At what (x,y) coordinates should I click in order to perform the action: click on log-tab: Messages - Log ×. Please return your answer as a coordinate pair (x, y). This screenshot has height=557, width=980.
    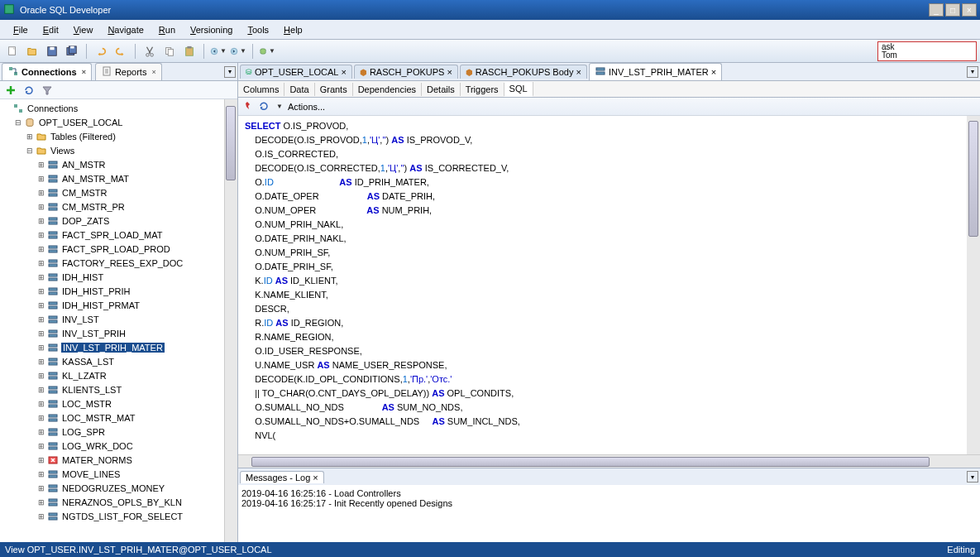
    Looking at the image, I should click on (282, 477).